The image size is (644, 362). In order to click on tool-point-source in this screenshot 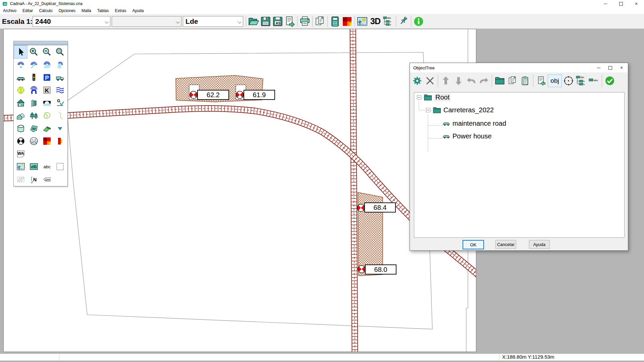, I will do `click(21, 65)`.